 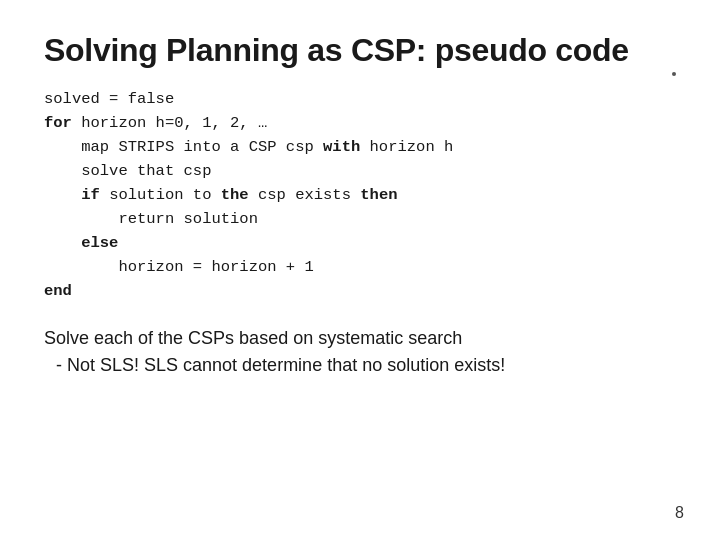 What do you see at coordinates (248, 147) in the screenshot?
I see `code-line-3: map STRIPS into a CSP csp with horizon h` at bounding box center [248, 147].